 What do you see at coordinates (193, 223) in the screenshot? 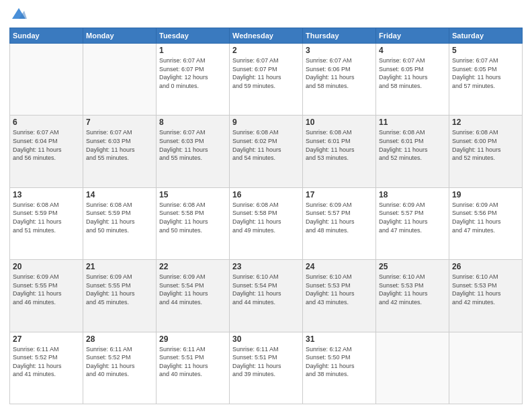
I see `calendar-cell: 15Sunrise: 6:08 AM Sunset: 5:58 PM Dayli…` at bounding box center [193, 223].